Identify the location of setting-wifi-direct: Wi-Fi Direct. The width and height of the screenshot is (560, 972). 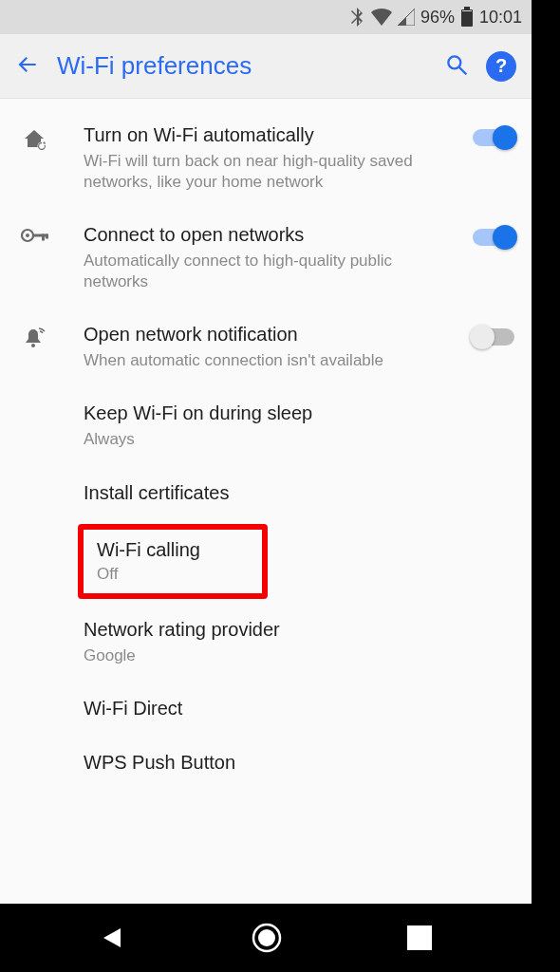
(266, 708).